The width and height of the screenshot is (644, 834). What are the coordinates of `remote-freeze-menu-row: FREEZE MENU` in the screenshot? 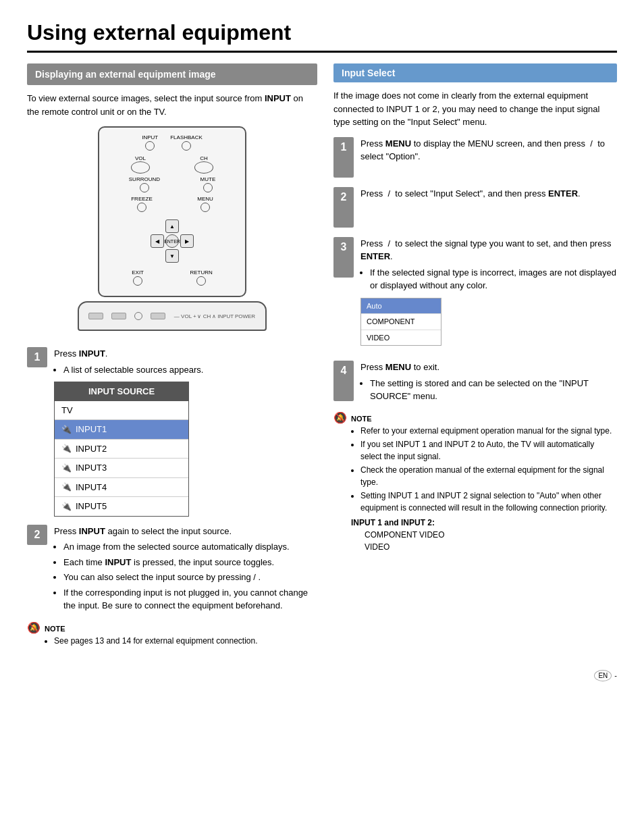 It's located at (172, 204).